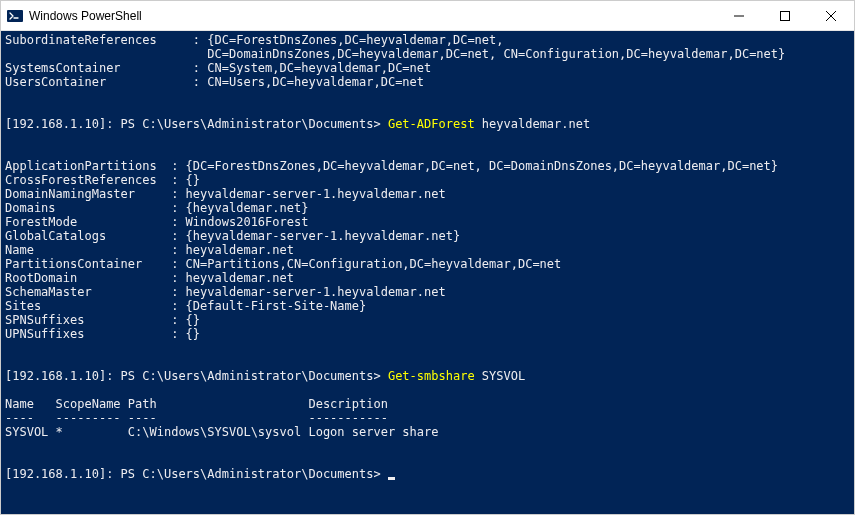 The height and width of the screenshot is (515, 855). What do you see at coordinates (428, 166) in the screenshot?
I see `output-line: ApplicationPartitions : {DC=ForestDnsZon…` at bounding box center [428, 166].